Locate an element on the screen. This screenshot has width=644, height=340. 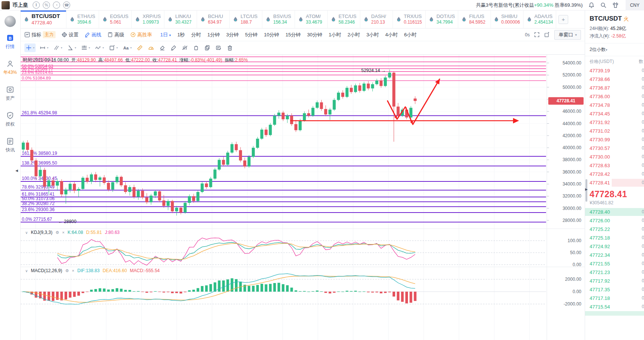
elliott-wave-tool: ▾ is located at coordinates (99, 48).